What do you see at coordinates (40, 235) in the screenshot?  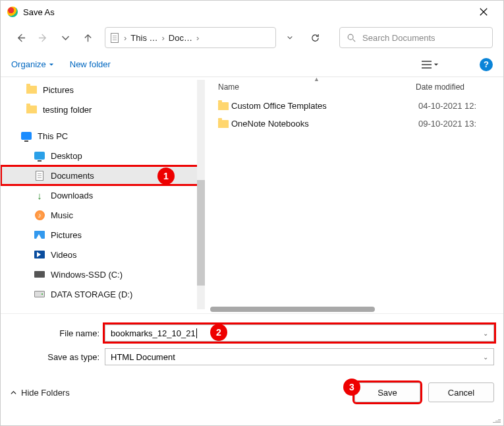 I see `pictures-icon` at bounding box center [40, 235].